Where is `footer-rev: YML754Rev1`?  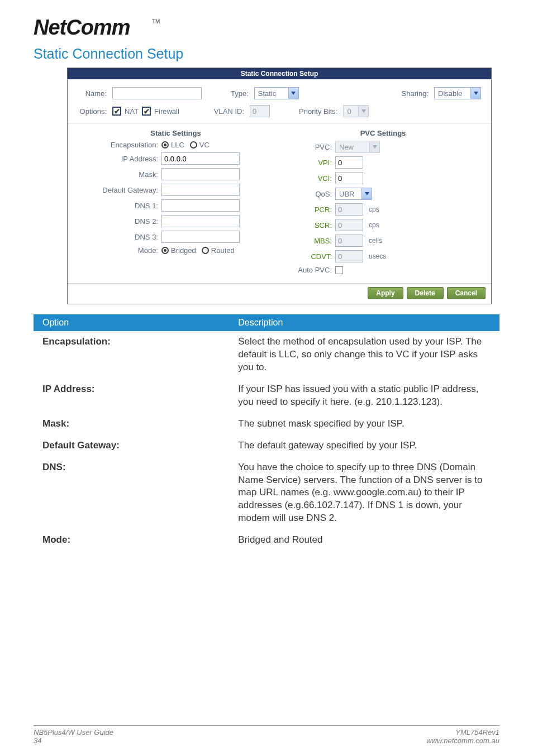 footer-rev: YML754Rev1 is located at coordinates (463, 733).